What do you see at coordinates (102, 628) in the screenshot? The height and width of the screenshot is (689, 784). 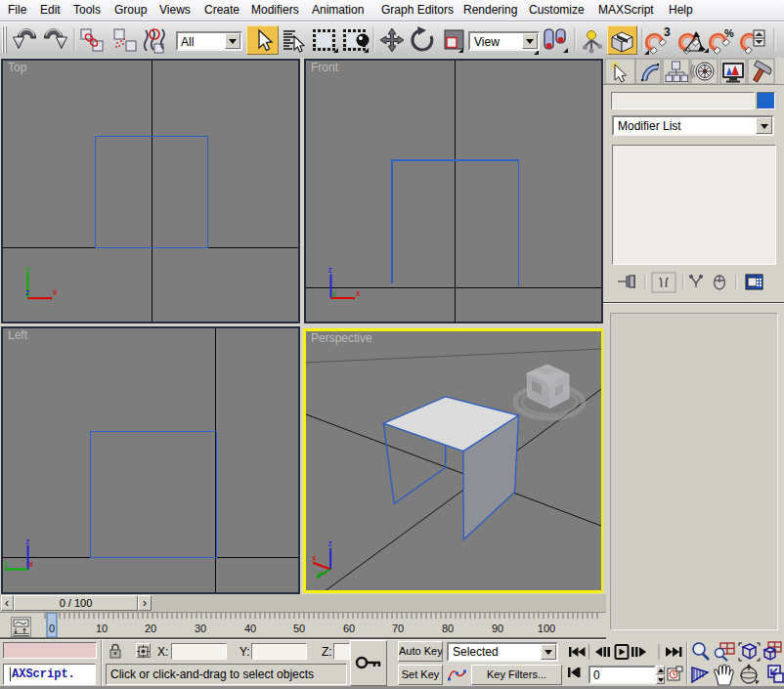 I see `svg-text: 10` at bounding box center [102, 628].